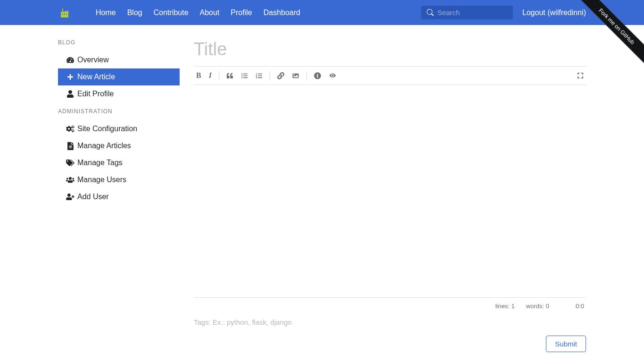  Describe the element at coordinates (119, 60) in the screenshot. I see `sidebar-item-overview: Overview` at that location.